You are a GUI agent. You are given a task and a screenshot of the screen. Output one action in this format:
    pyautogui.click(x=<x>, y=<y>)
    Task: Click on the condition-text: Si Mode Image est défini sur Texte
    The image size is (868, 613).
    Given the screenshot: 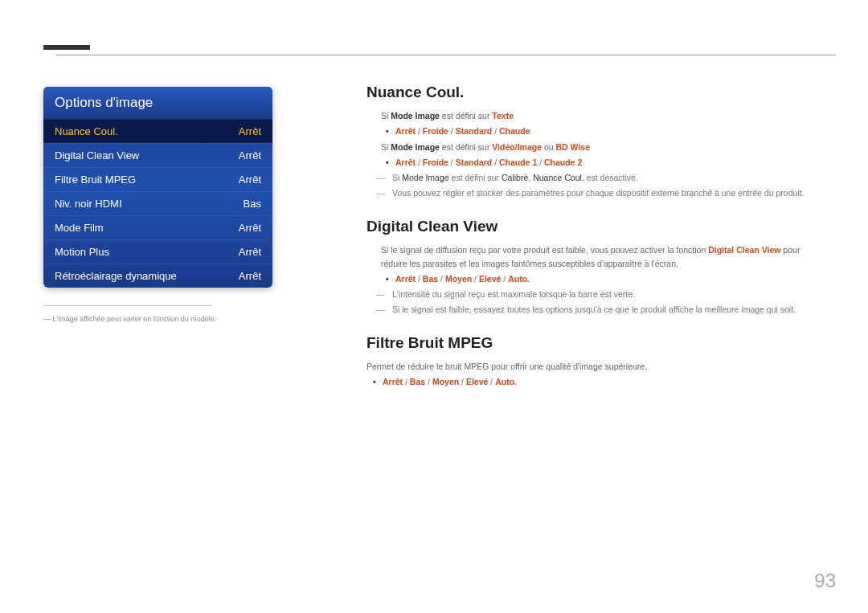 What is the action you would take?
    pyautogui.click(x=597, y=116)
    